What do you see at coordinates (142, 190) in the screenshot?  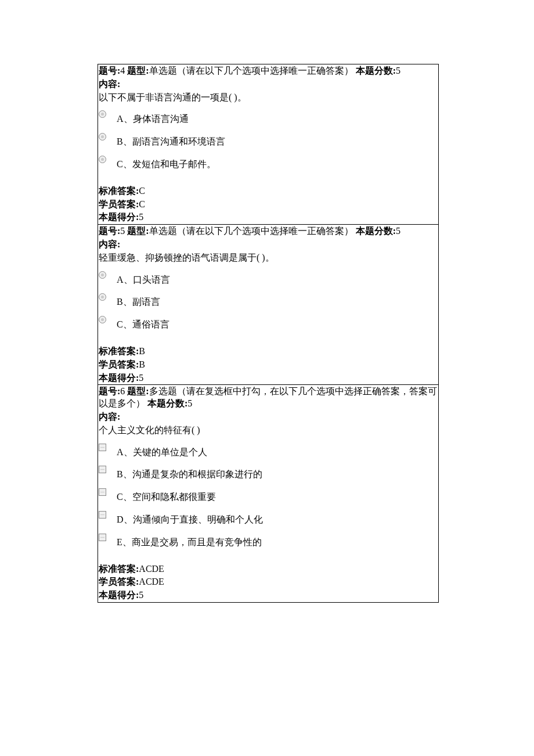 I see `standard-answer-value: C` at bounding box center [142, 190].